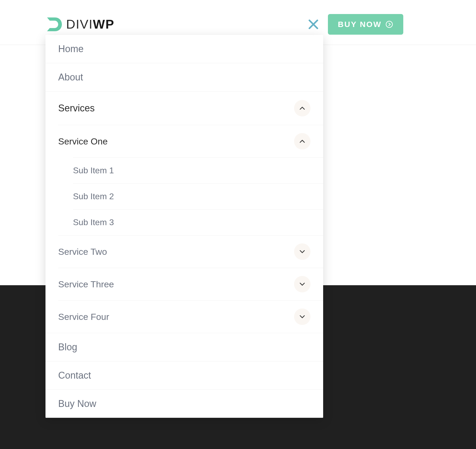  I want to click on menu-item-services: Services, so click(184, 108).